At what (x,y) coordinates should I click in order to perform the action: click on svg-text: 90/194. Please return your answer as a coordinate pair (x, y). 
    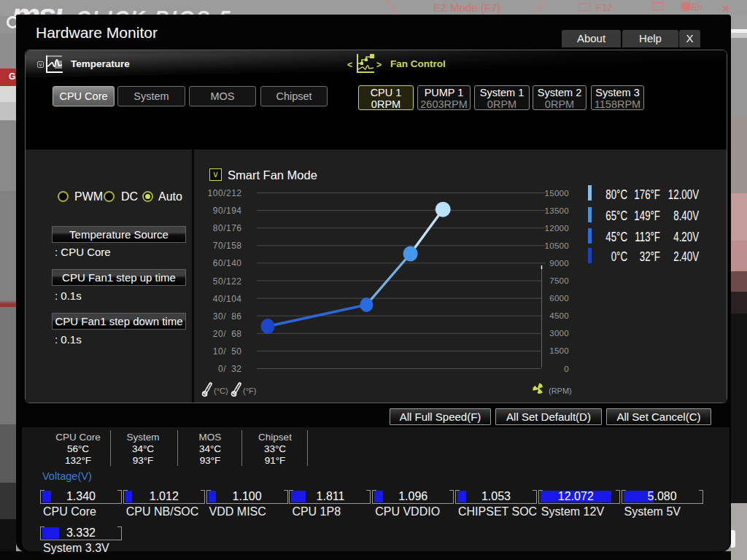
    Looking at the image, I should click on (228, 211).